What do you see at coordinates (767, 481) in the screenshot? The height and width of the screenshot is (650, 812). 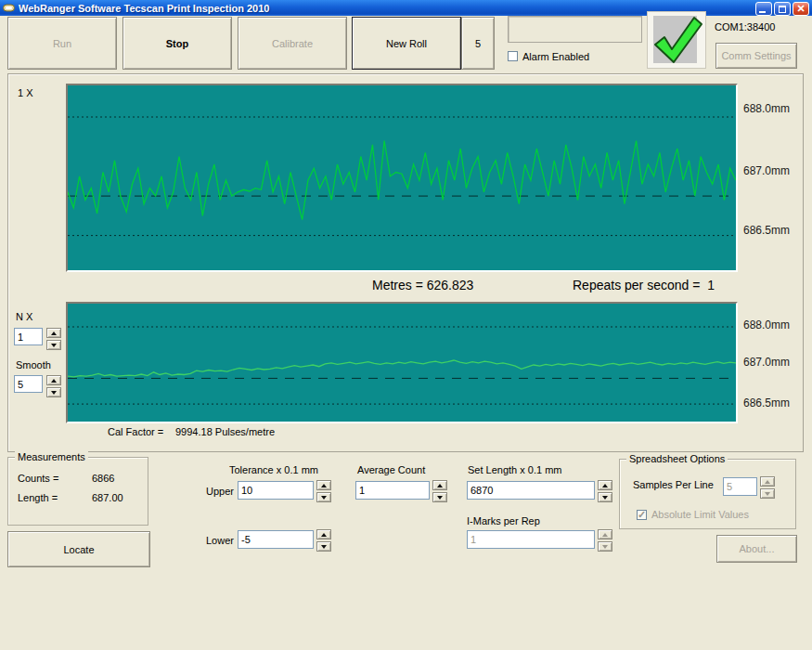 I see `samples-spin-up` at bounding box center [767, 481].